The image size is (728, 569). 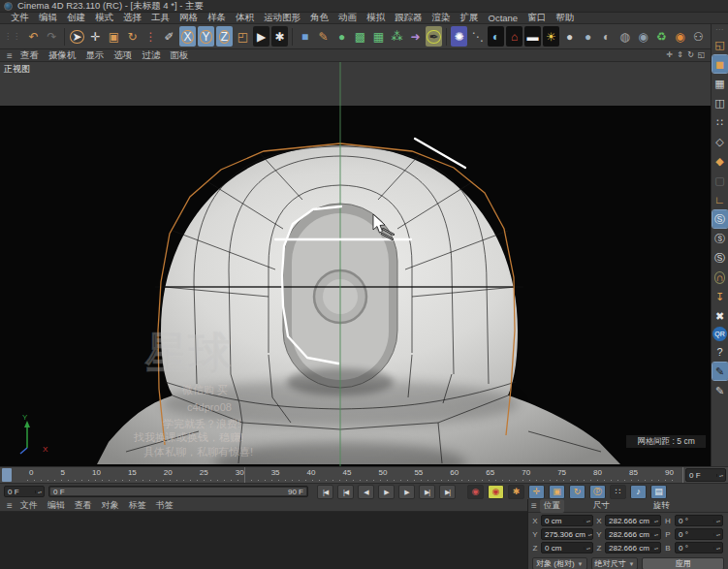 I want to click on prev-key-button: |◀, so click(x=345, y=492).